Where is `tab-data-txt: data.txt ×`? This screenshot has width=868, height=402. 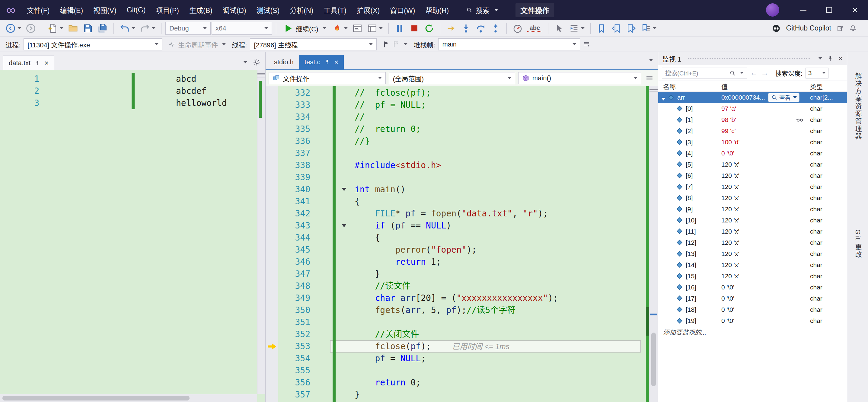
tab-data-txt: data.txt × is located at coordinates (29, 63).